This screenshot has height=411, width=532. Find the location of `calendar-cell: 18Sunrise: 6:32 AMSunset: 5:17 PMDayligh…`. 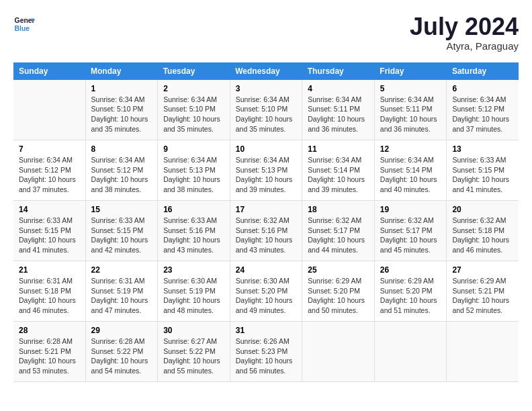

calendar-cell: 18Sunrise: 6:32 AMSunset: 5:17 PMDayligh… is located at coordinates (339, 231).